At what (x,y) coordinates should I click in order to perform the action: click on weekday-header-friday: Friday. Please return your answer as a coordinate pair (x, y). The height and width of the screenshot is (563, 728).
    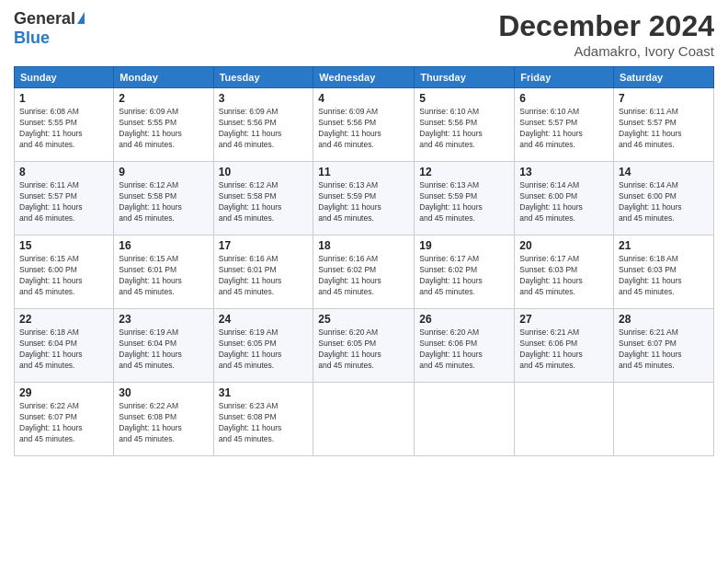
    Looking at the image, I should click on (564, 77).